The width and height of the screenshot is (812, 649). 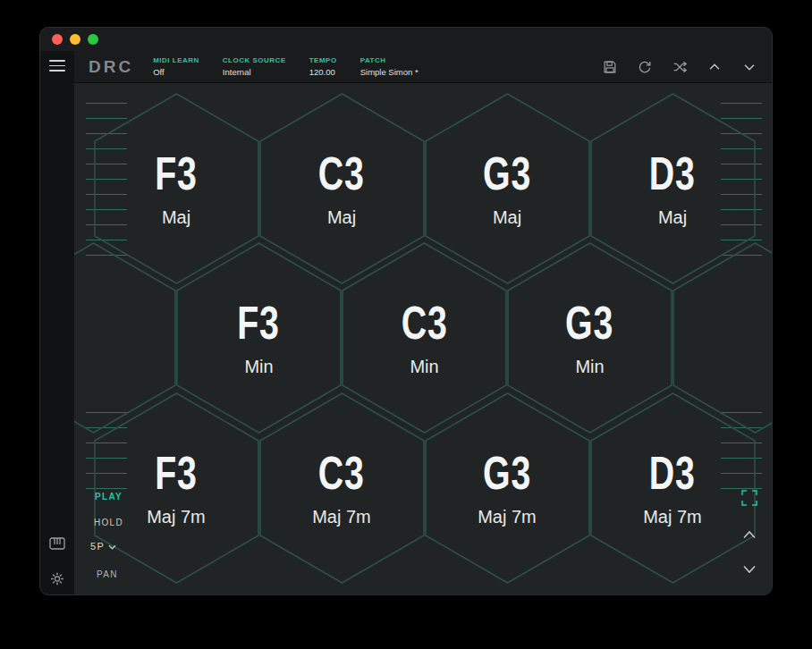 I want to click on octave-down-chevron-icon, so click(x=749, y=568).